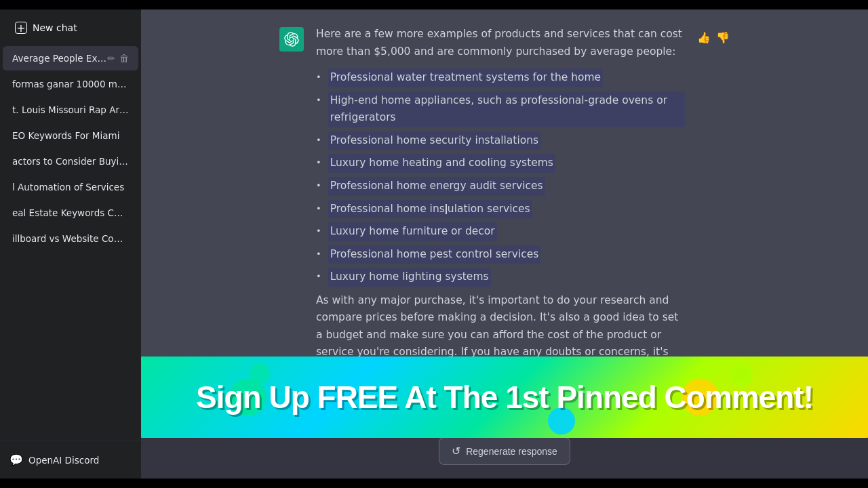  Describe the element at coordinates (723, 38) in the screenshot. I see `thumbdown-icon: 👎` at that location.